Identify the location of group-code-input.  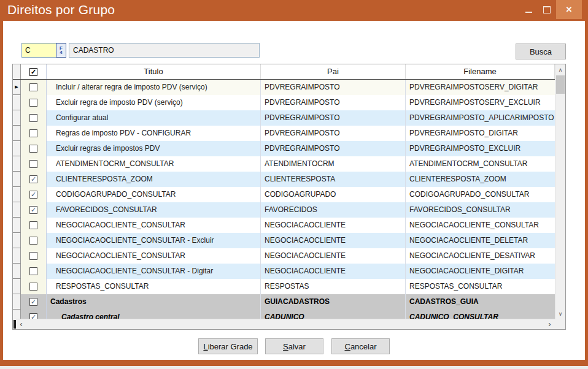
(39, 50).